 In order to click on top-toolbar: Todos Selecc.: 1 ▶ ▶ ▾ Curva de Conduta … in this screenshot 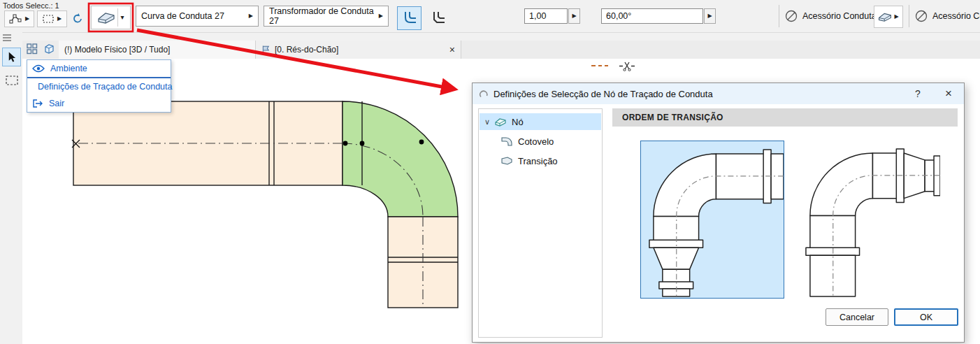, I will do `click(490, 17)`.